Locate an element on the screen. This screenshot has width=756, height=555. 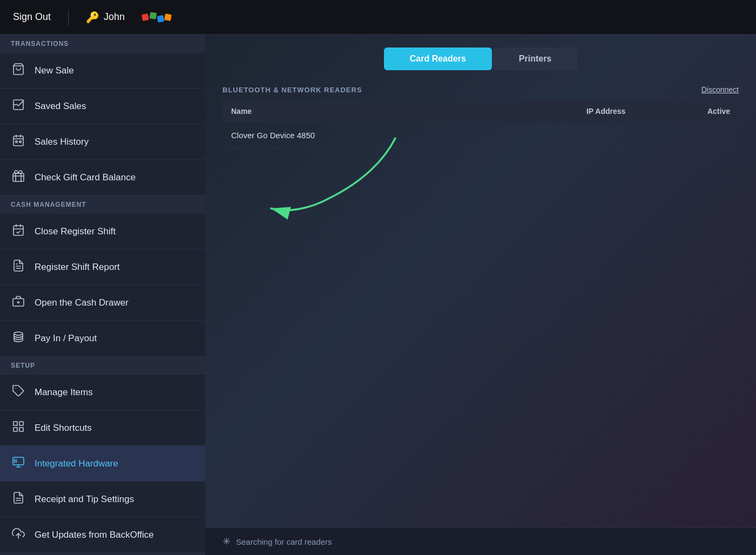
cloud-icon is located at coordinates (18, 534).